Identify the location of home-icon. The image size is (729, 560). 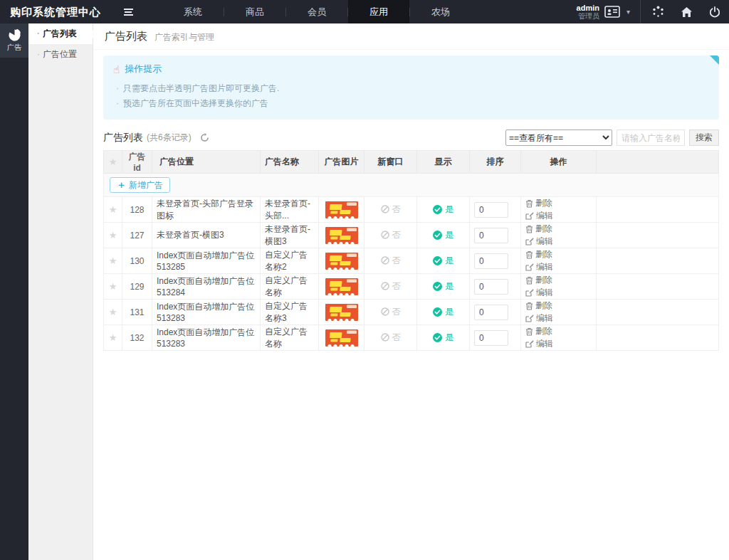
(686, 11).